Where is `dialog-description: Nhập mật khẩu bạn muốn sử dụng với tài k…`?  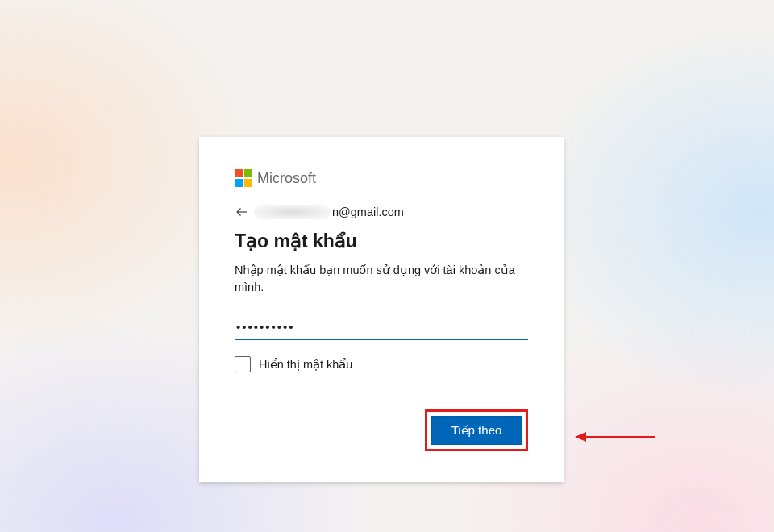
dialog-description: Nhập mật khẩu bạn muốn sử dụng với tài k… is located at coordinates (381, 279).